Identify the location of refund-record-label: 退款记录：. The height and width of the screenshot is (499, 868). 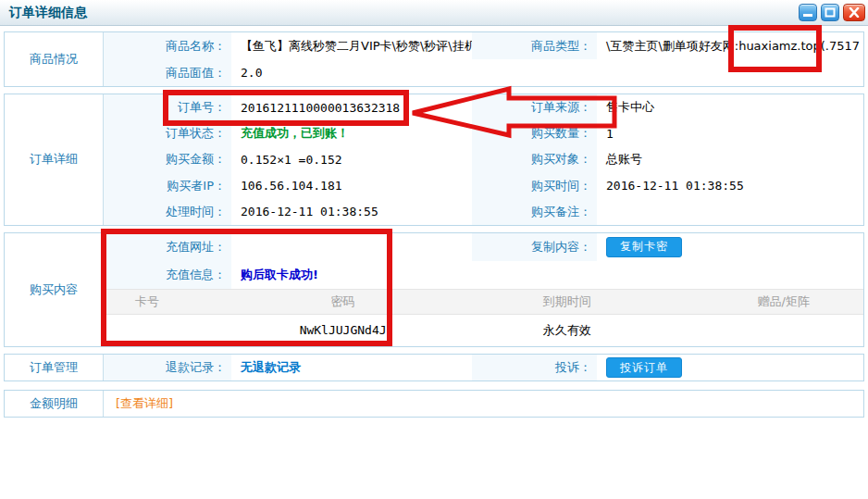
(167, 368).